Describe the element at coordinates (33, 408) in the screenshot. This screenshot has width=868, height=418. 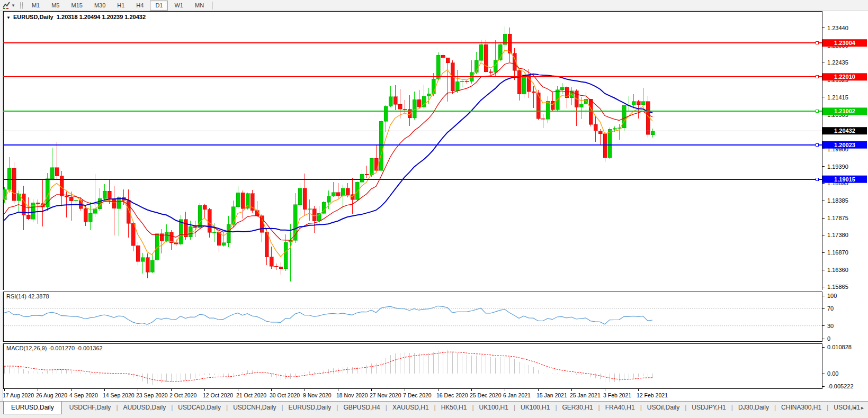
I see `chart-tab-eurusd-daily-0: EURUSD,Daily` at that location.